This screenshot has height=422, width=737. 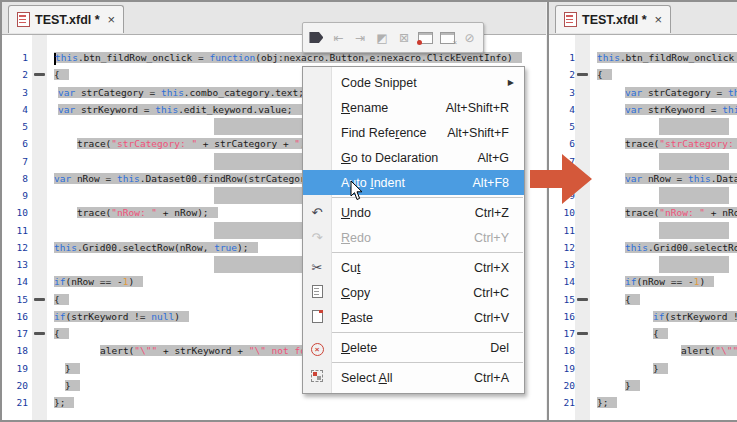 What do you see at coordinates (404, 38) in the screenshot?
I see `clear-bookmarks-icon: ⊠` at bounding box center [404, 38].